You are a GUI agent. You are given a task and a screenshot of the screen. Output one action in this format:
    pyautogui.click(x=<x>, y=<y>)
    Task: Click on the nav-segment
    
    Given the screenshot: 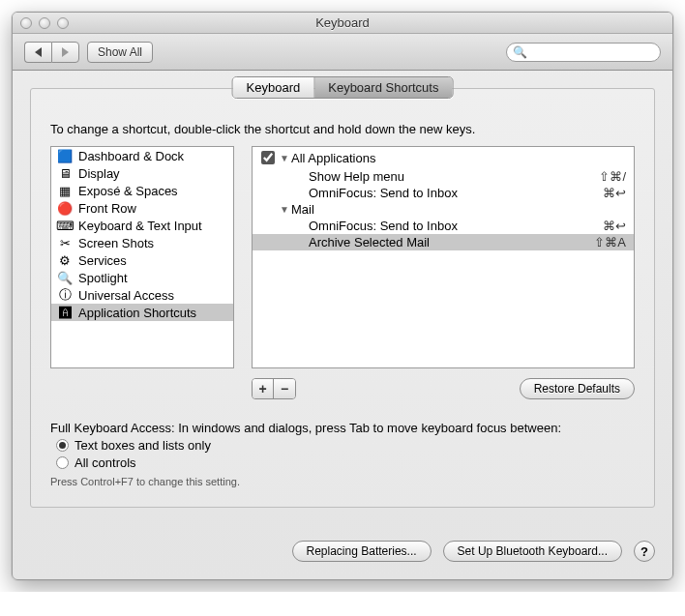 What is the action you would take?
    pyautogui.click(x=52, y=52)
    